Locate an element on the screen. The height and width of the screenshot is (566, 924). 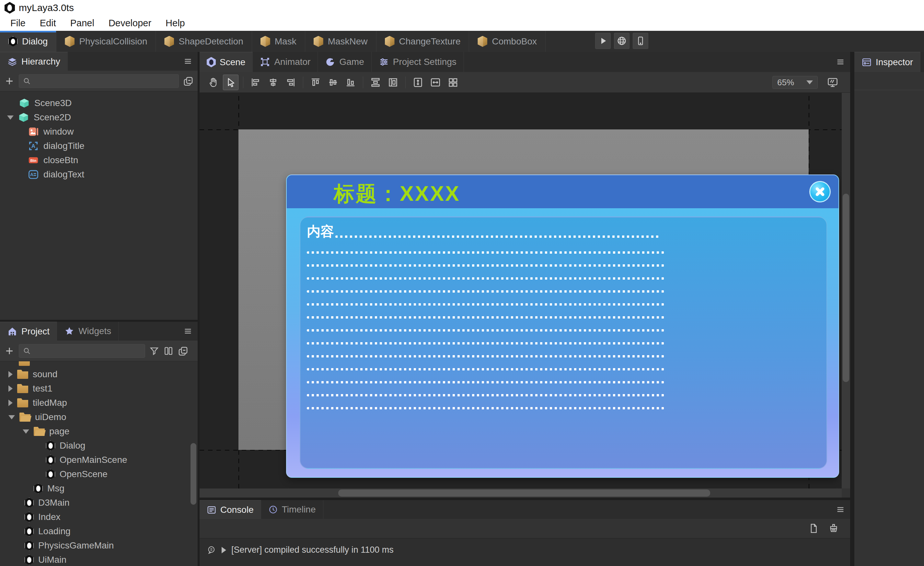
tree-row-sound: sound is located at coordinates (99, 374).